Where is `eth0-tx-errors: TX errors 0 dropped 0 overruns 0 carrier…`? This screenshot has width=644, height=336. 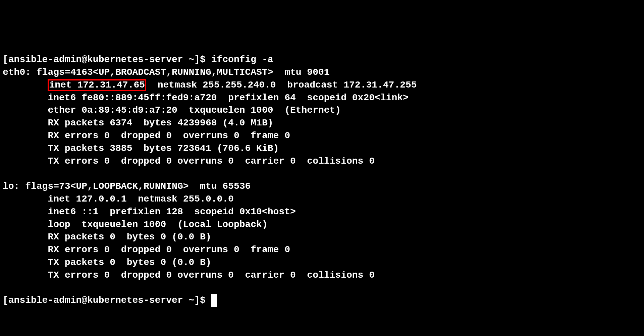 eth0-tx-errors: TX errors 0 dropped 0 overruns 0 carrier… is located at coordinates (189, 161).